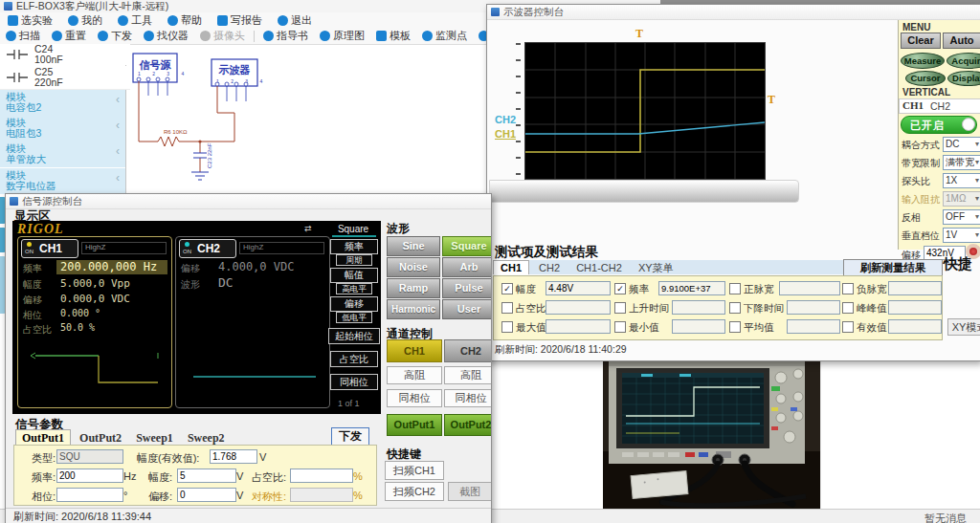 The height and width of the screenshot is (523, 980). I want to click on frequency-result, so click(692, 289).